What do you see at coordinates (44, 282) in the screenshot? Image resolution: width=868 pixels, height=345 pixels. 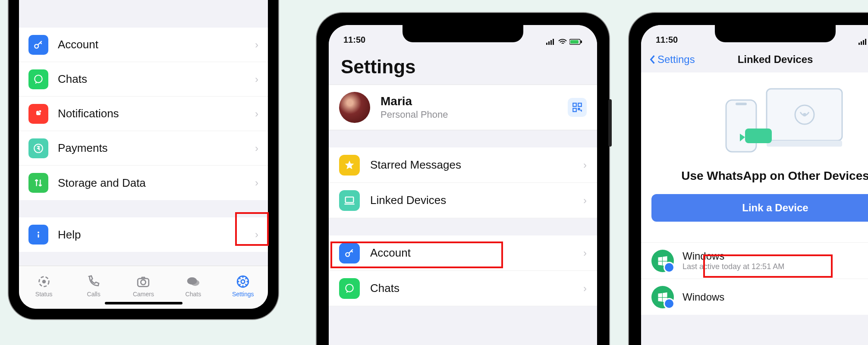 I see `status-icon` at bounding box center [44, 282].